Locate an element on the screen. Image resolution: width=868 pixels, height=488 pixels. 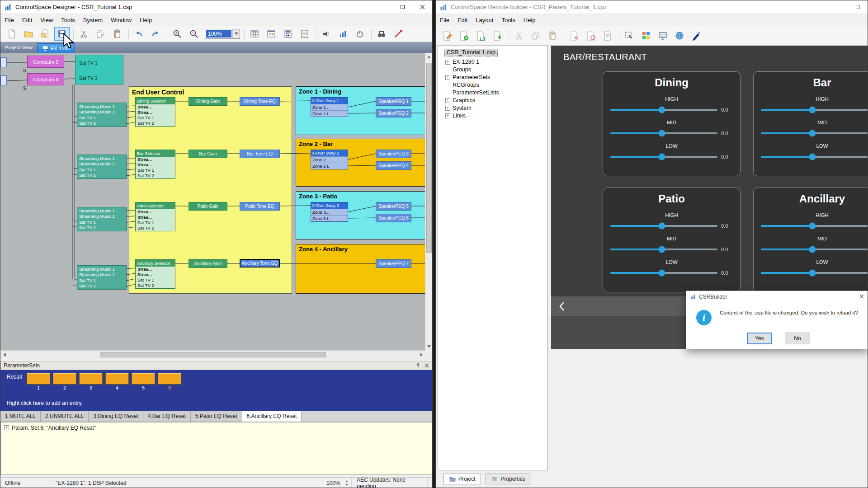
param-set-tab-3: 3:Dining EQ Reset is located at coordinates (116, 417).